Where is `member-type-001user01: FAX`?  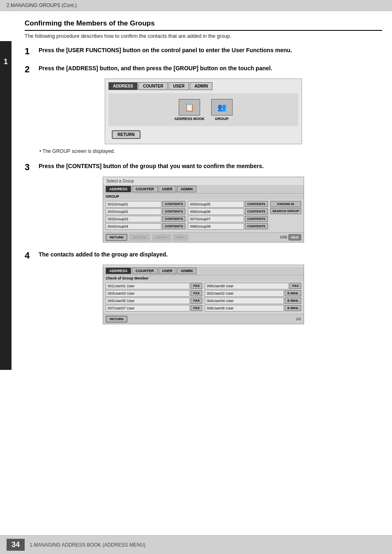 member-type-001user01: FAX is located at coordinates (196, 286).